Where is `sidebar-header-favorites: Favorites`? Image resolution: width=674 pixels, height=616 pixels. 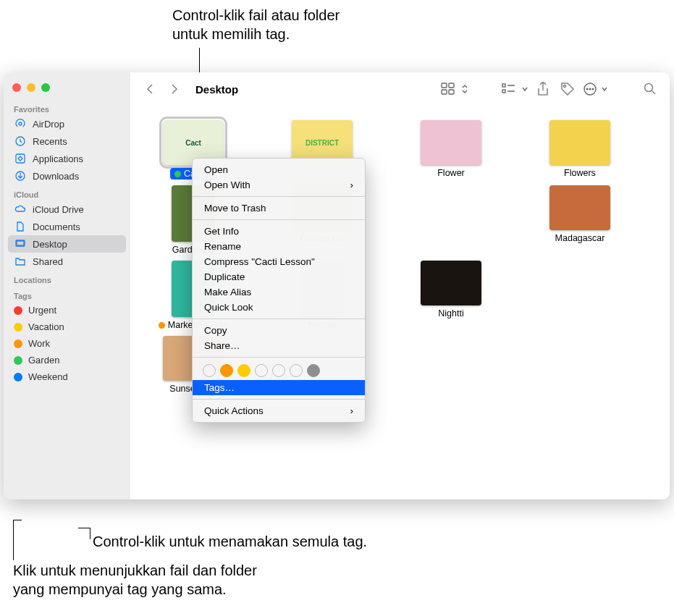 sidebar-header-favorites: Favorites is located at coordinates (67, 107).